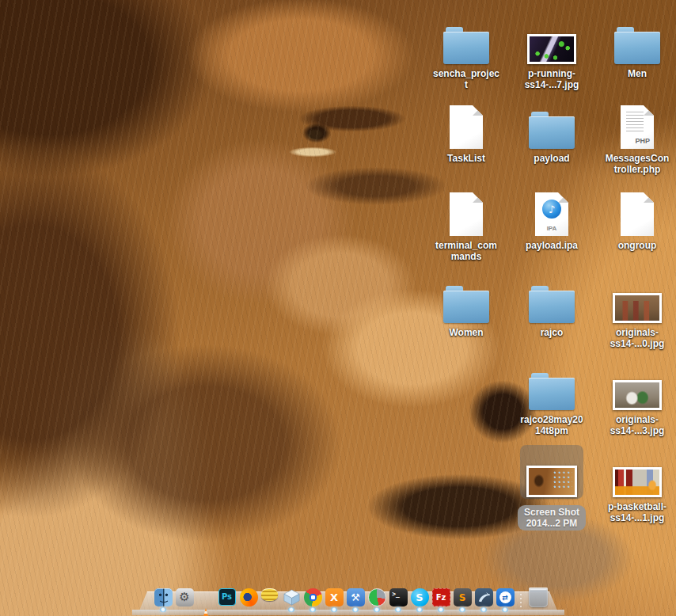 Image resolution: width=676 pixels, height=616 pixels. Describe the element at coordinates (552, 425) in the screenshot. I see `icon-label: rajco28may2014t8pm` at that location.